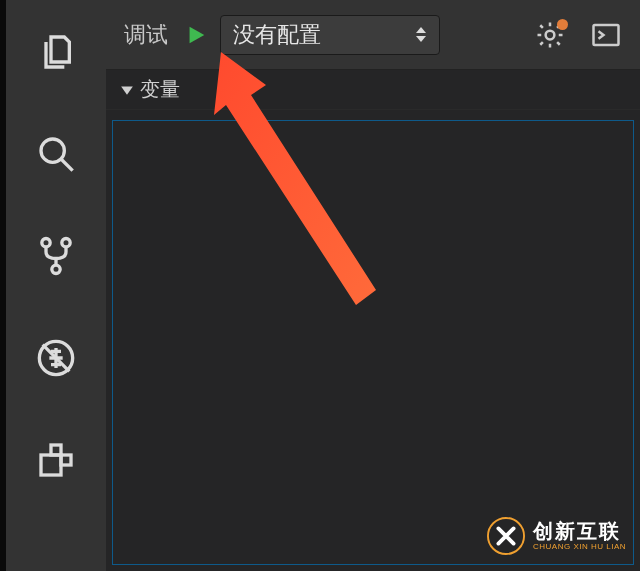  Describe the element at coordinates (56, 154) in the screenshot. I see `search-icon` at that location.